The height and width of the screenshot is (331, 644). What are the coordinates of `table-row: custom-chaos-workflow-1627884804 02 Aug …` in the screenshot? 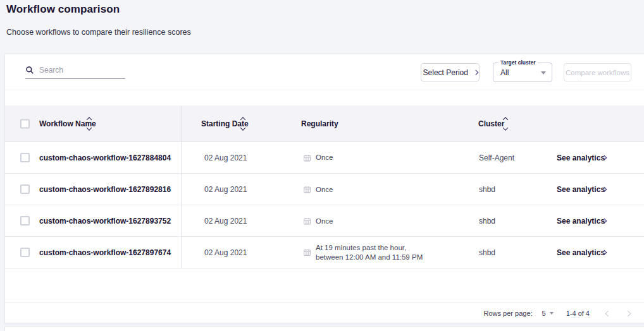 It's located at (325, 158).